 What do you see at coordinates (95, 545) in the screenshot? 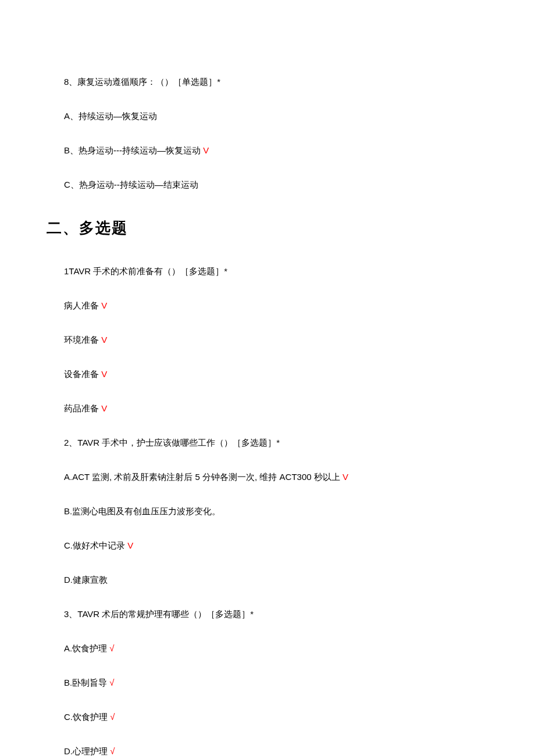
I see `mq2-option-c-text: C.做好术中记录` at bounding box center [95, 545].